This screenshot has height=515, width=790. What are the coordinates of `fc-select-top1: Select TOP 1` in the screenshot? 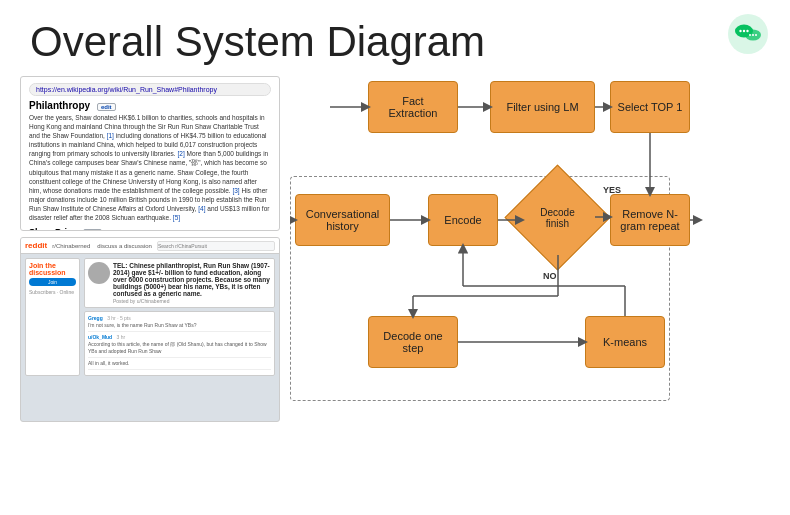 It's located at (650, 107).